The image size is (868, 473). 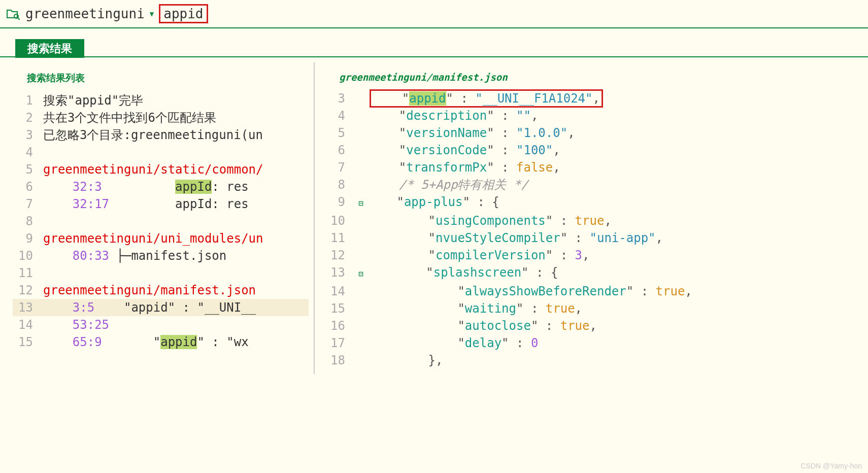 What do you see at coordinates (340, 98) in the screenshot?
I see `line-number: 3` at bounding box center [340, 98].